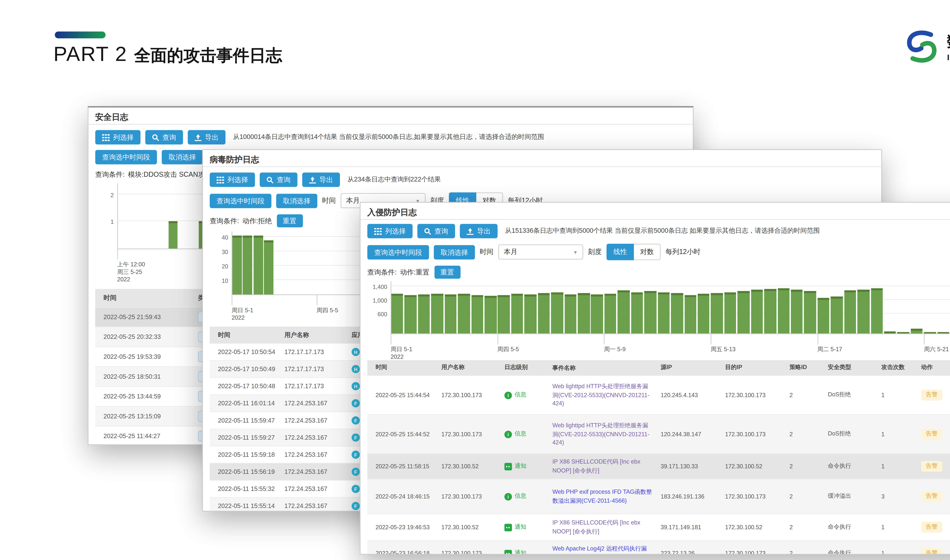  I want to click on table-row: 2022-05-25 11:58:15172.30.100.52••通知IP X…, so click(659, 466).